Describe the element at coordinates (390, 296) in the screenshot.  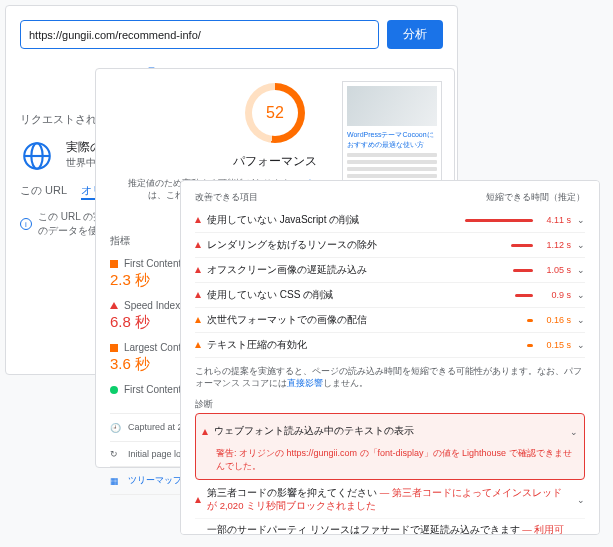
I see `opportunity-row: 使用していない CSS の削減 0.9 s ⌄` at that location.